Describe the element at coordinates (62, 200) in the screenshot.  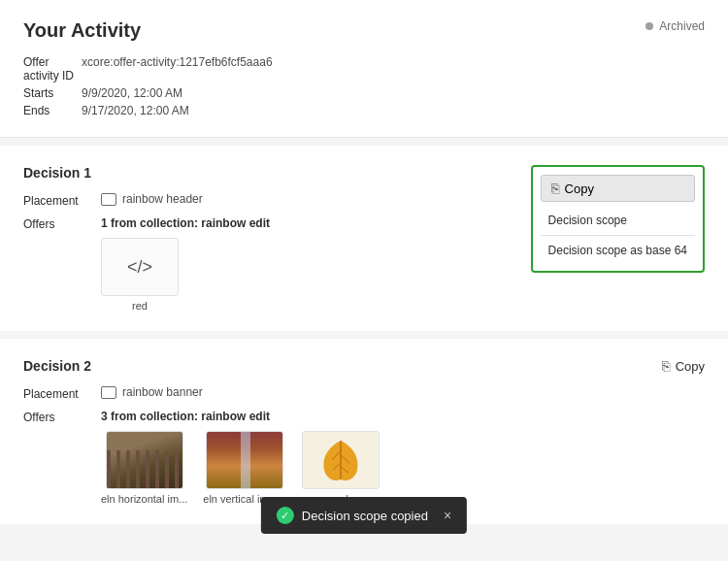
I see `placement-label-1: Placement` at that location.